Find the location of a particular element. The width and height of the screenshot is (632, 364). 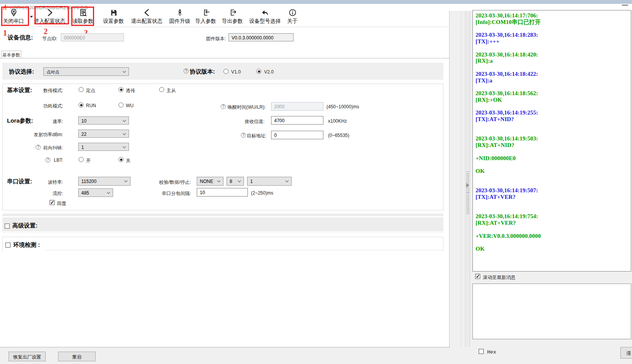

wake-time-label: 唤醒时间(WU/LR): is located at coordinates (246, 108).